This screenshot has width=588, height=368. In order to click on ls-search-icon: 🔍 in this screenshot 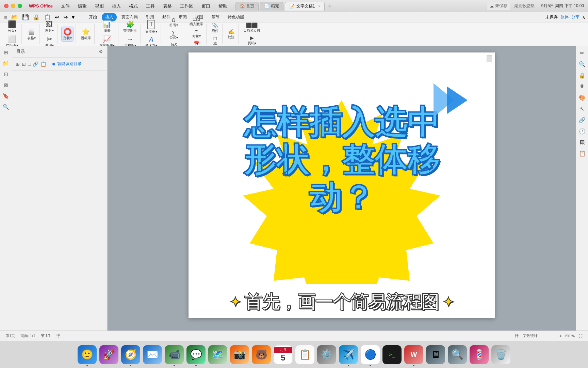, I will do `click(6, 107)`.